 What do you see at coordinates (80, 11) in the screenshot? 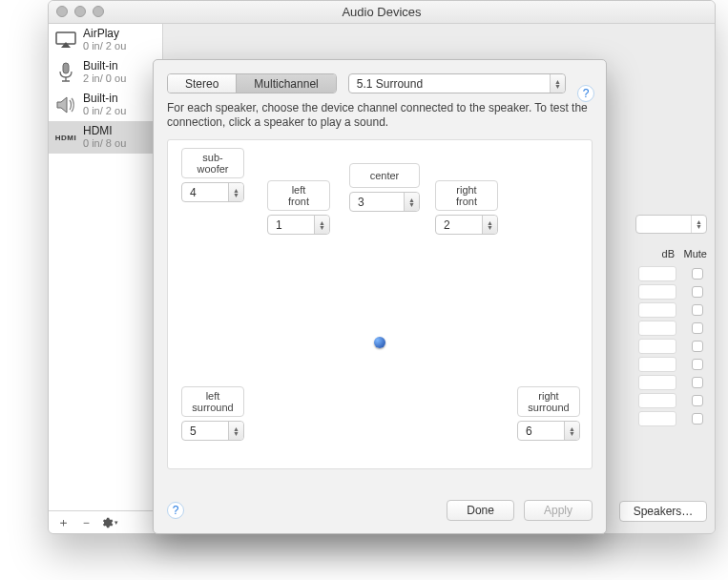
I see `traffic-lights` at bounding box center [80, 11].